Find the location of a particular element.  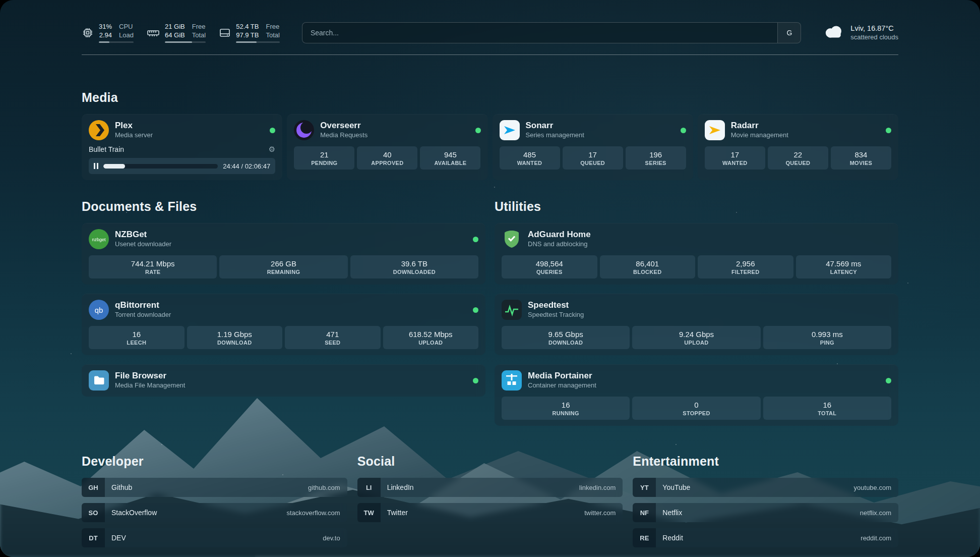

disk-progressbar is located at coordinates (258, 42).